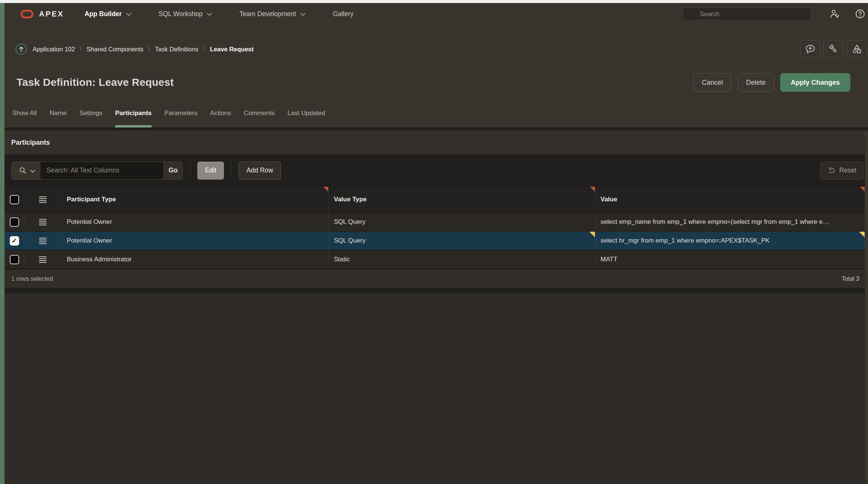  I want to click on cell-text: MATT, so click(609, 259).